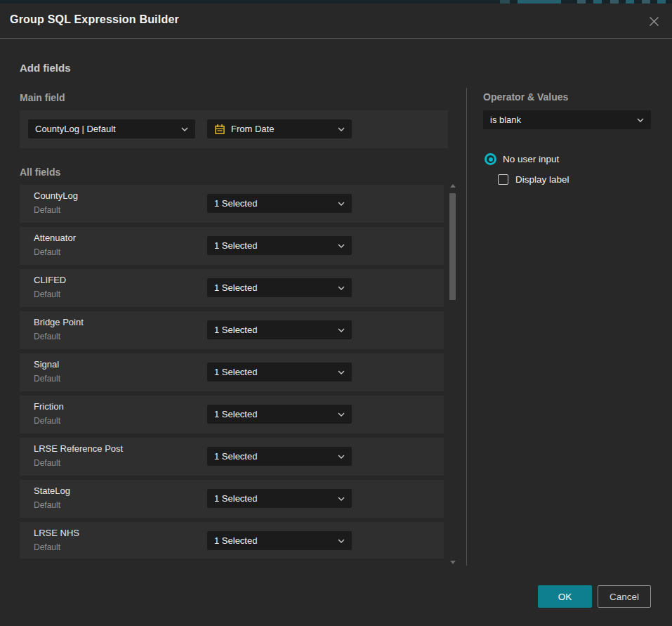 The width and height of the screenshot is (672, 626). Describe the element at coordinates (232, 204) in the screenshot. I see `field-row: CountyLog Default 1 Selected` at that location.